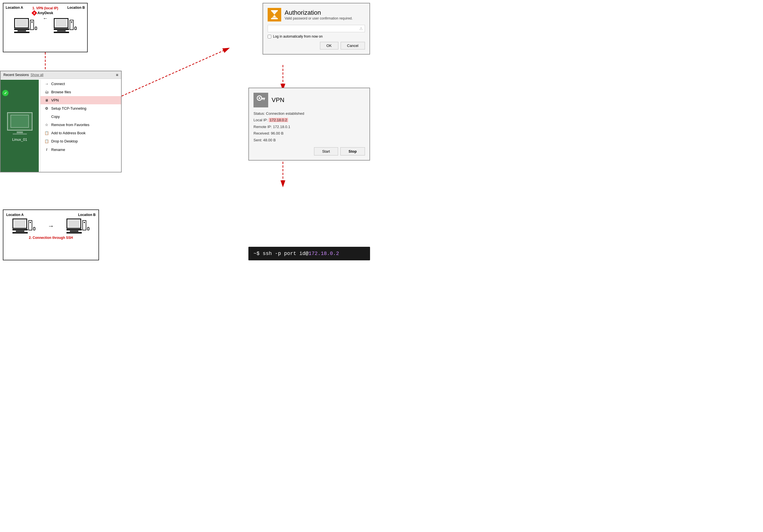  What do you see at coordinates (261, 100) in the screenshot?
I see `vpn-status-icon` at bounding box center [261, 100].